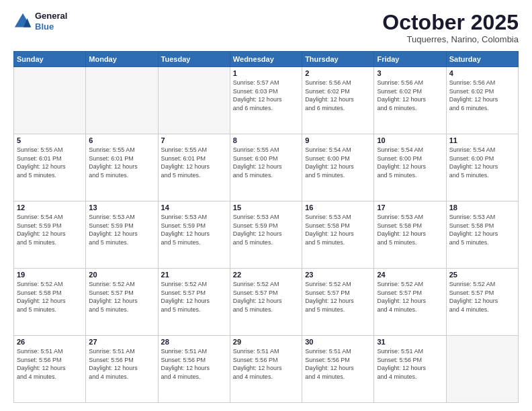 This screenshot has height=411, width=532. What do you see at coordinates (50, 230) in the screenshot?
I see `day-info: Sunrise: 5:54 AM Sunset: 5:59 PM Dayligh…` at bounding box center [50, 230].